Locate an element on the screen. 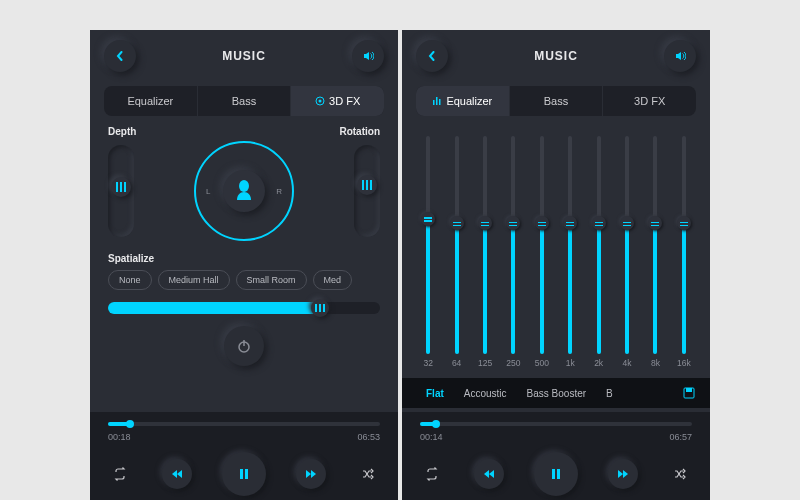  band-freq-label: 64 is located at coordinates (456, 363).